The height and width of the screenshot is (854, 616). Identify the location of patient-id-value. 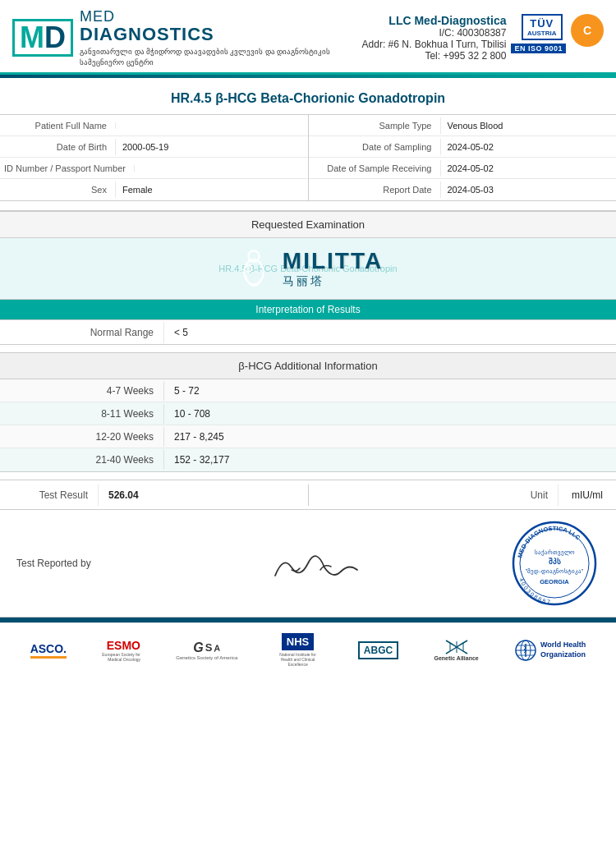
(221, 168).